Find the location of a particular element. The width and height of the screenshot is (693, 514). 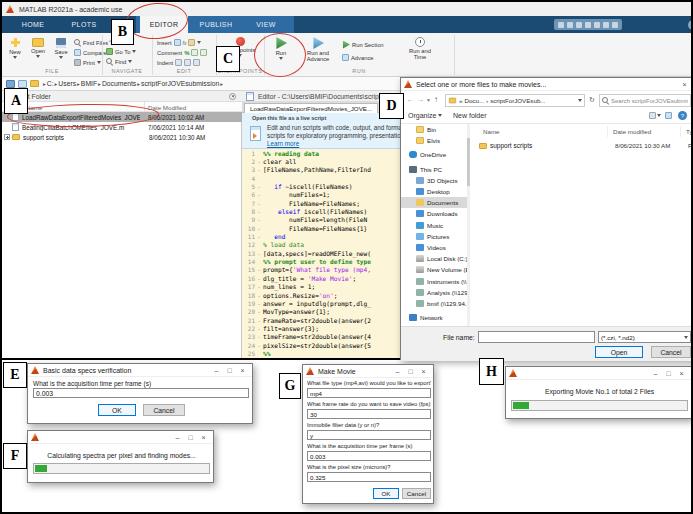

insert-button: Insert fx is located at coordinates (179, 42).